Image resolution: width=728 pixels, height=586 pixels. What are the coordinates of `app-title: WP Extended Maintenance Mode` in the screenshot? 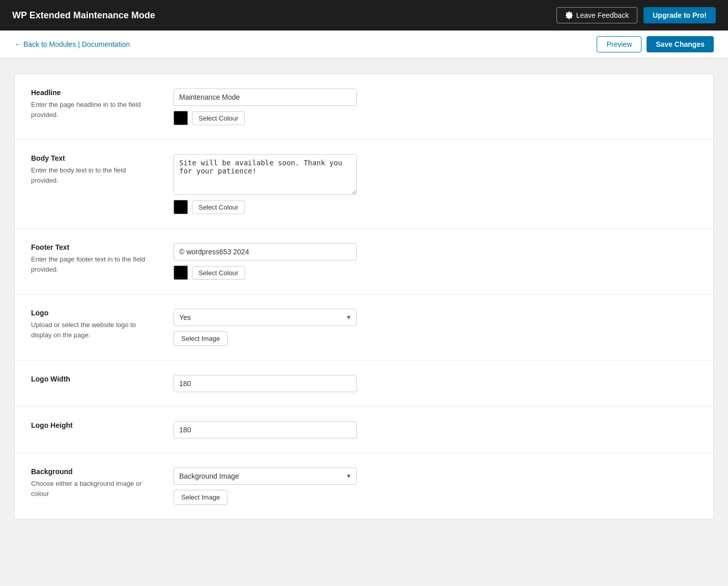 It's located at (83, 15).